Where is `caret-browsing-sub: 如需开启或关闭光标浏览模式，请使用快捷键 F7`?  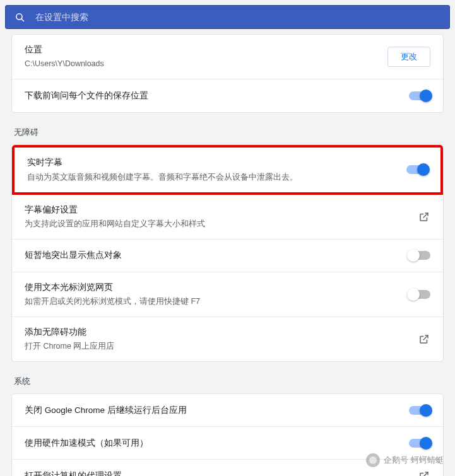
caret-browsing-sub: 如需开启或关闭光标浏览模式，请使用快捷键 F7 is located at coordinates (217, 301).